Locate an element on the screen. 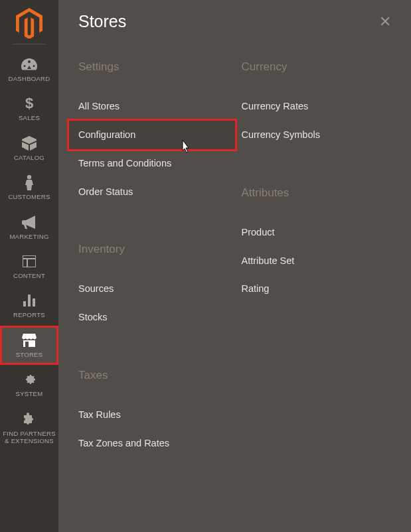  nav-dashboard: DASHBOARD is located at coordinates (29, 69).